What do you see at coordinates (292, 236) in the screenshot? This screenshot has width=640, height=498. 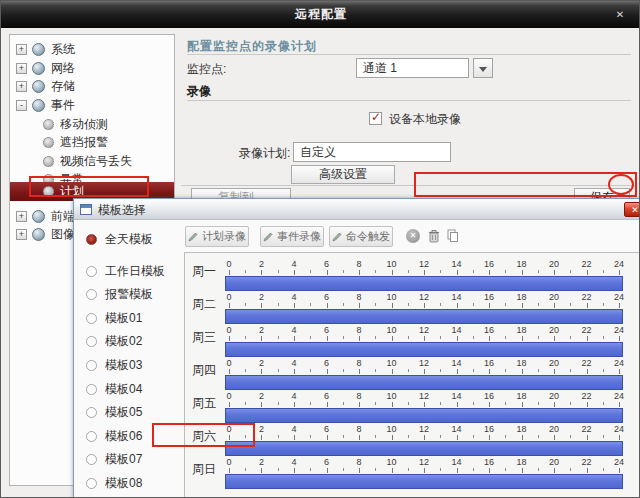 I see `event-record-button: 事件录像` at bounding box center [292, 236].